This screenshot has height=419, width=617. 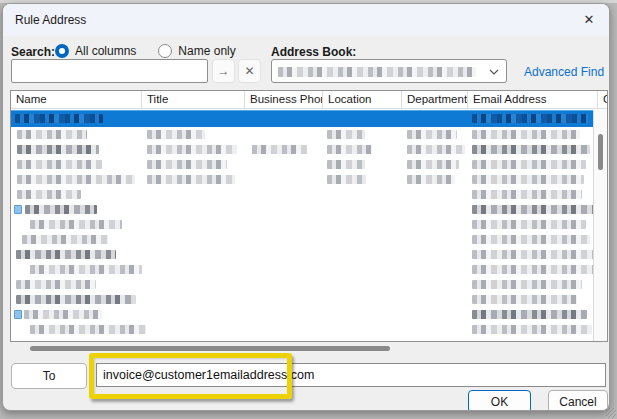 I want to click on search-label: Search:, so click(x=33, y=52).